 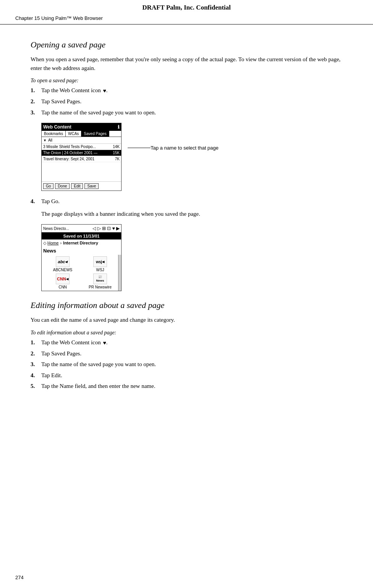 What do you see at coordinates (186, 64) in the screenshot?
I see `section1-intro: When you open a saved page, remember tha…` at bounding box center [186, 64].